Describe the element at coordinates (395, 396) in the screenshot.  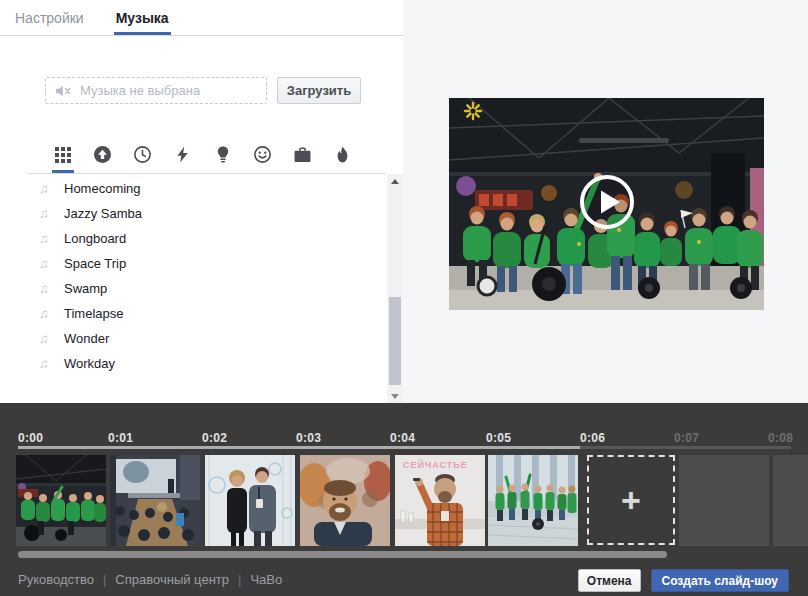
I see `scroll-down-arrow` at that location.